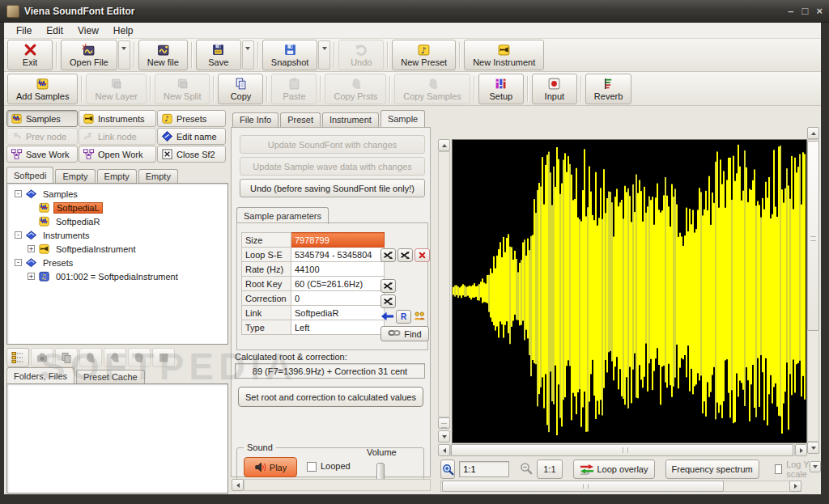 This screenshot has width=829, height=504. What do you see at coordinates (338, 269) in the screenshot?
I see `param-value: 44100` at bounding box center [338, 269].